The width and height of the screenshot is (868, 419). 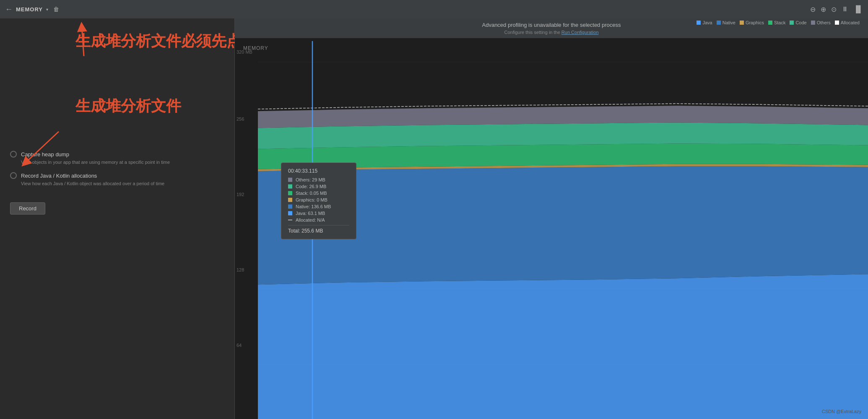 I want to click on legend-java: Java, so click(x=704, y=23).